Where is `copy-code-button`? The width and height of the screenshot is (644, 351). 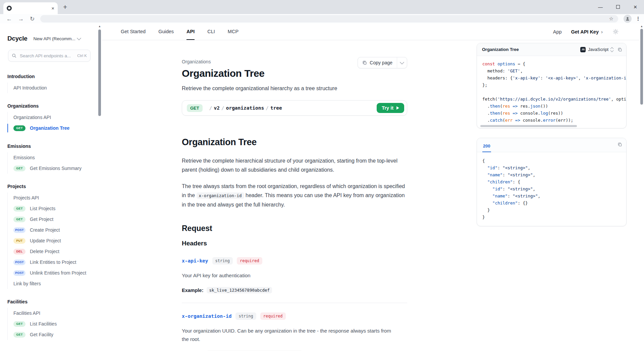 copy-code-button is located at coordinates (620, 50).